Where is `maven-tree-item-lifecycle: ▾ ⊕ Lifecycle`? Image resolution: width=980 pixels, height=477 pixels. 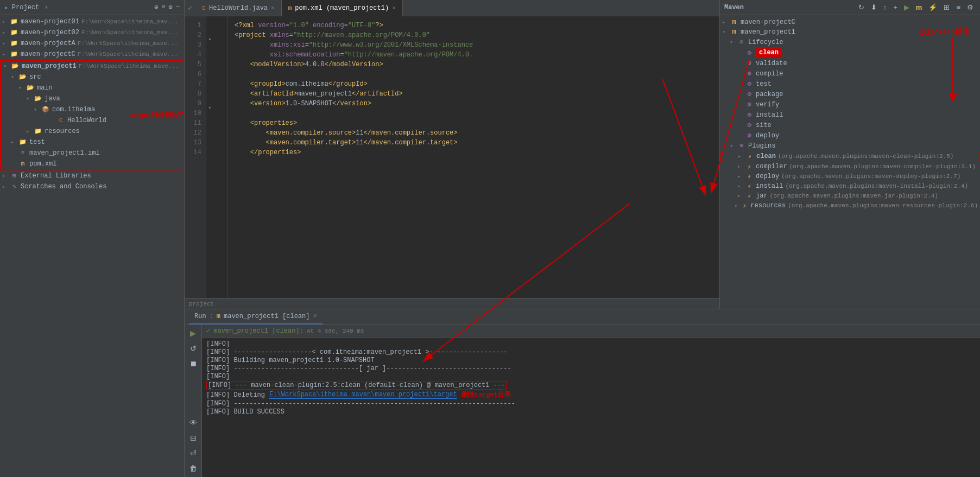
maven-tree-item-lifecycle: ▾ ⊕ Lifecycle is located at coordinates (850, 42).